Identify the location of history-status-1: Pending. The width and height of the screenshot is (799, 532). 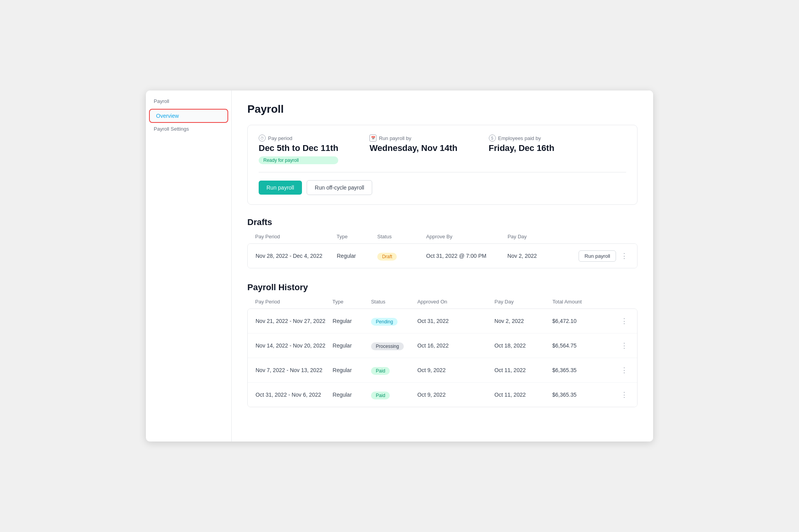
(394, 321).